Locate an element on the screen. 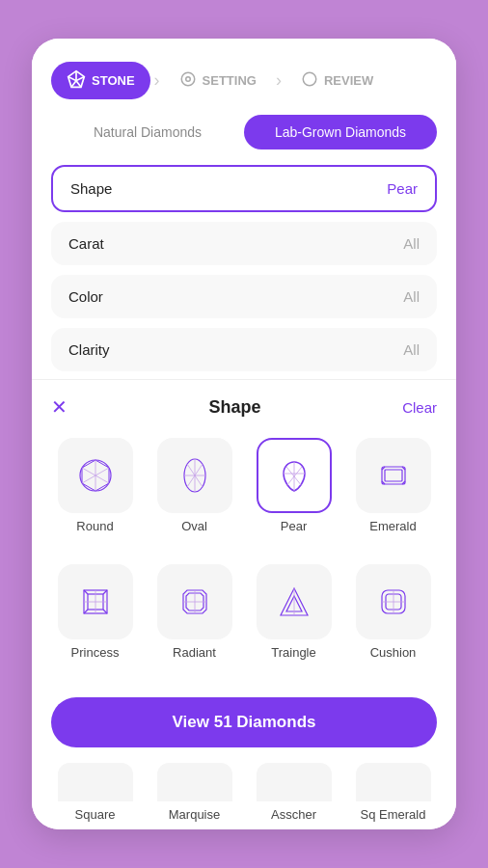  shape-asscher-label: Asscher is located at coordinates (293, 814).